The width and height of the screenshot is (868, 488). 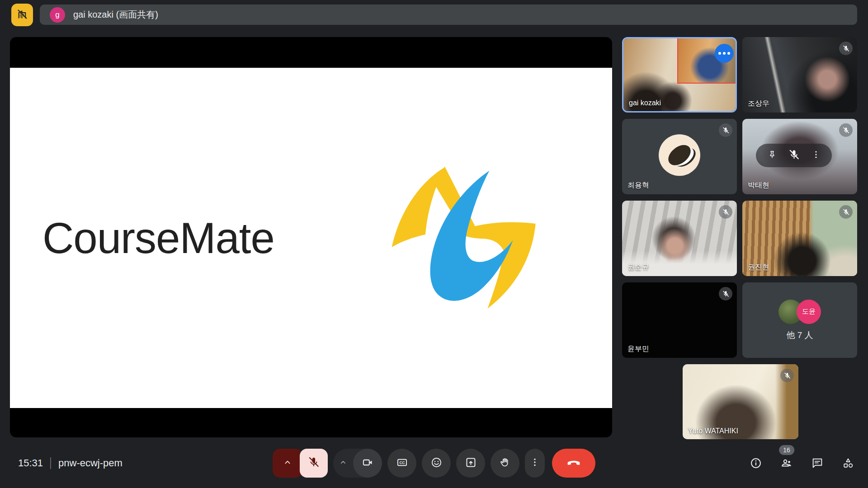 What do you see at coordinates (713, 431) in the screenshot?
I see `participant-name: Yuto WATAHIKI` at bounding box center [713, 431].